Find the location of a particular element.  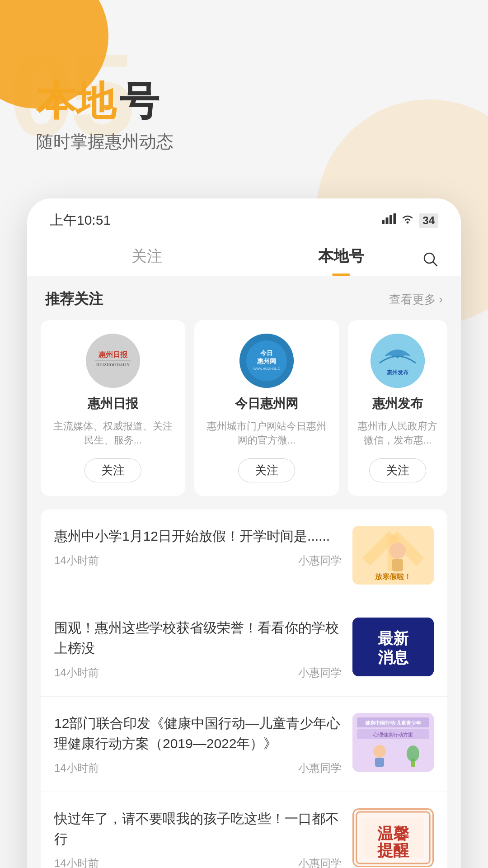

news-content-1: 惠州中小学1月12日开始放假！开学时间是...... 14小时前 小惠同学 is located at coordinates (198, 547).